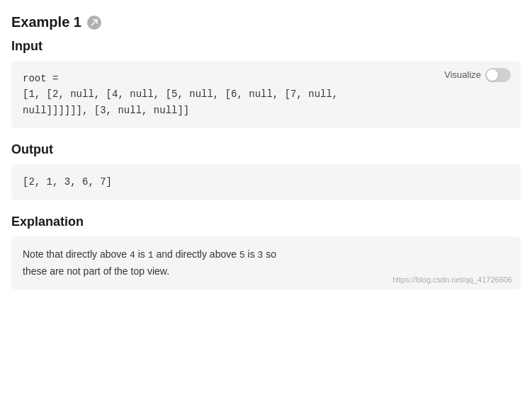  I want to click on link-icon, so click(94, 23).